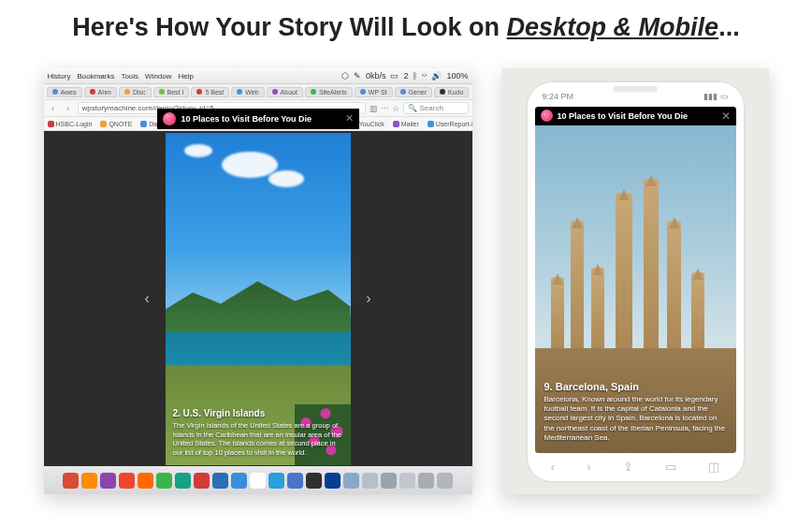 The width and height of the screenshot is (812, 527). I want to click on battery-percent: 100%, so click(457, 76).